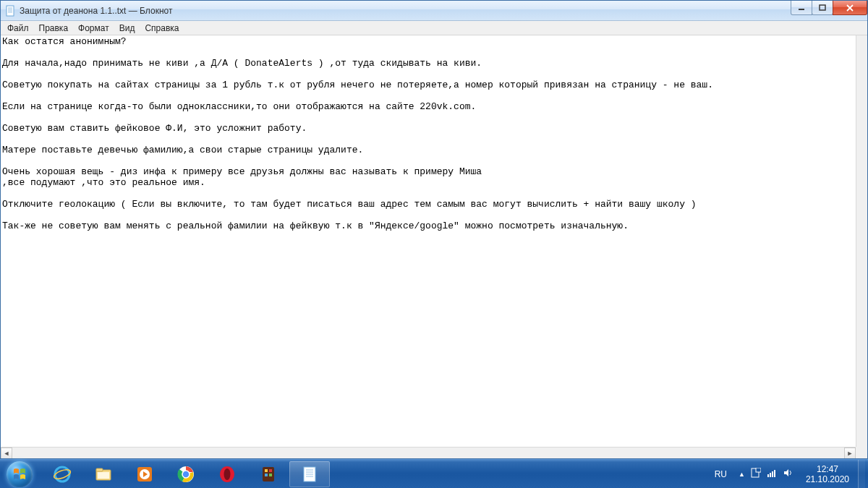 Image resolution: width=868 pixels, height=488 pixels. I want to click on network-icon, so click(772, 474).